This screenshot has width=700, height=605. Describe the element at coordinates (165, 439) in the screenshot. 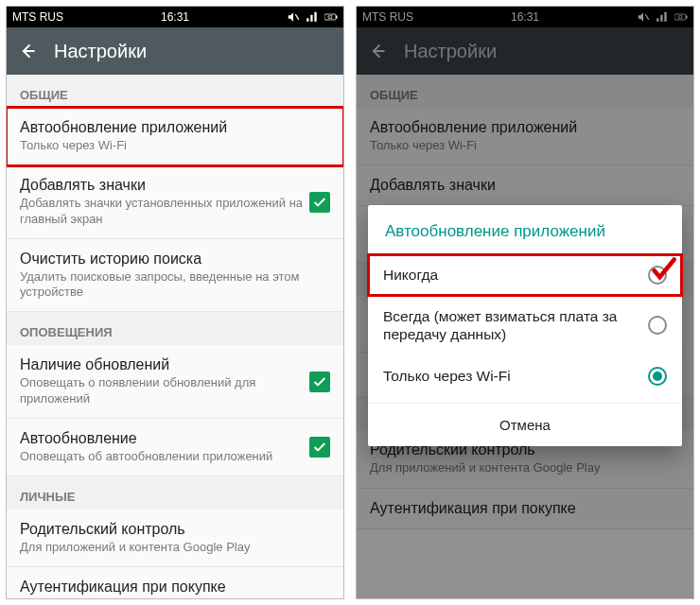

I see `row-title: Автообновление` at that location.